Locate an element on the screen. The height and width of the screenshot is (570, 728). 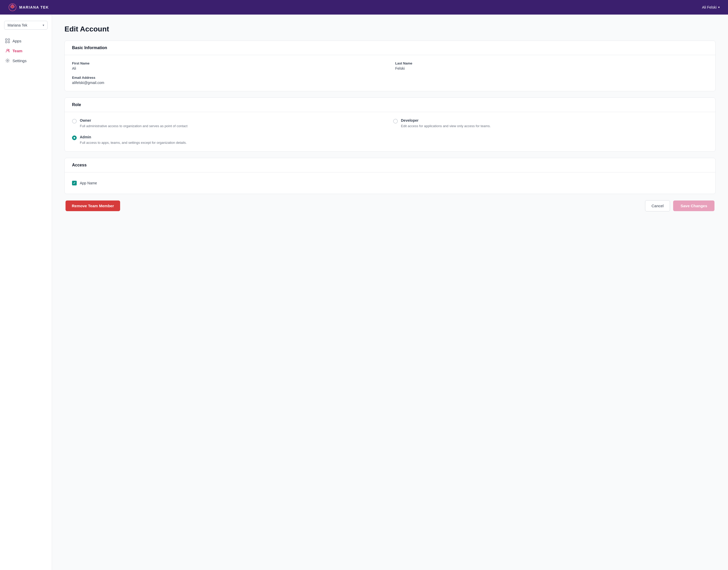
topnav: MARIANA TEK Ali Felski ▾ is located at coordinates (364, 7).